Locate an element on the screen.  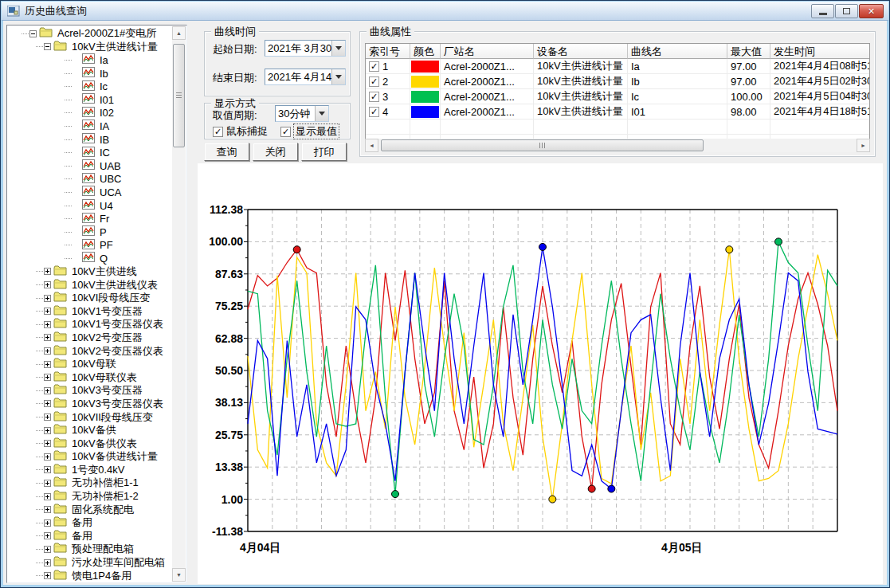
tree-item: 10kV主供进线仪表 is located at coordinates (89, 285).